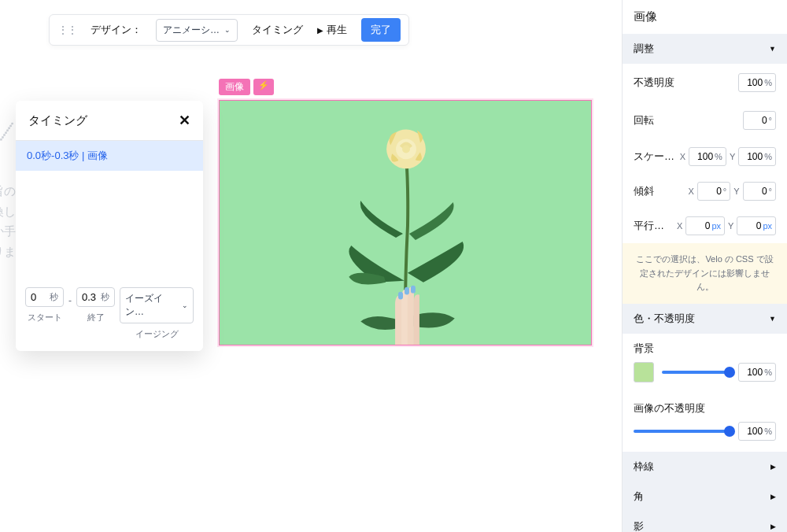  Describe the element at coordinates (96, 297) in the screenshot. I see `end-time-input: 秒` at that location.